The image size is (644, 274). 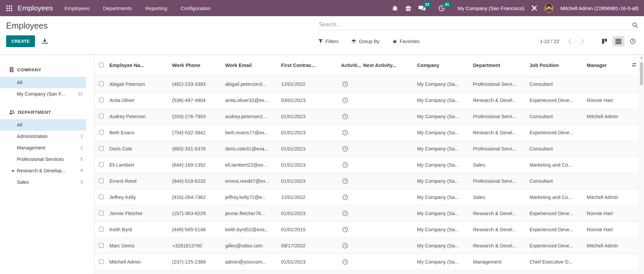 What do you see at coordinates (491, 8) in the screenshot?
I see `company-switcher: My Company (San Francisco)` at bounding box center [491, 8].